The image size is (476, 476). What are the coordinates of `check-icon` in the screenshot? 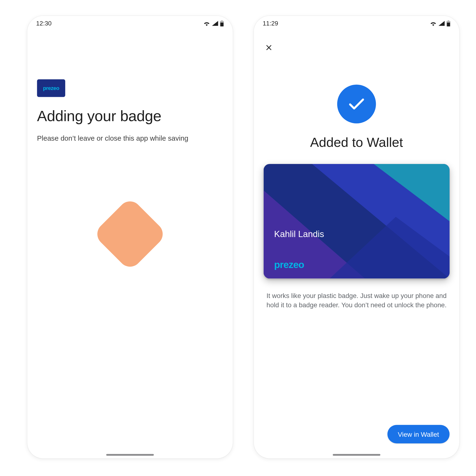 It's located at (356, 104).